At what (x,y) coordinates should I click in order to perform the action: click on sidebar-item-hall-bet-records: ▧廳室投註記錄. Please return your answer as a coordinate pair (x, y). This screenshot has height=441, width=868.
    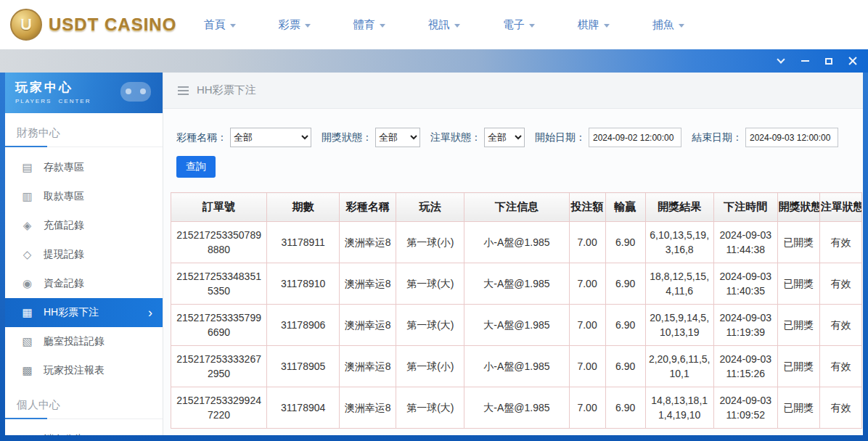
    Looking at the image, I should click on (84, 342).